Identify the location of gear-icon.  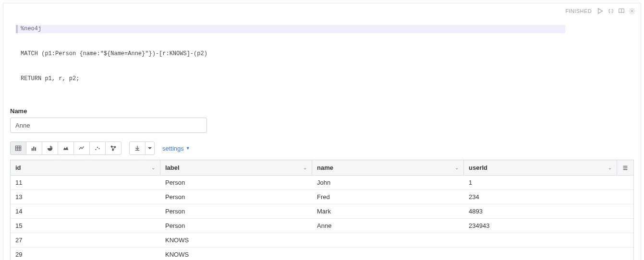
(632, 11).